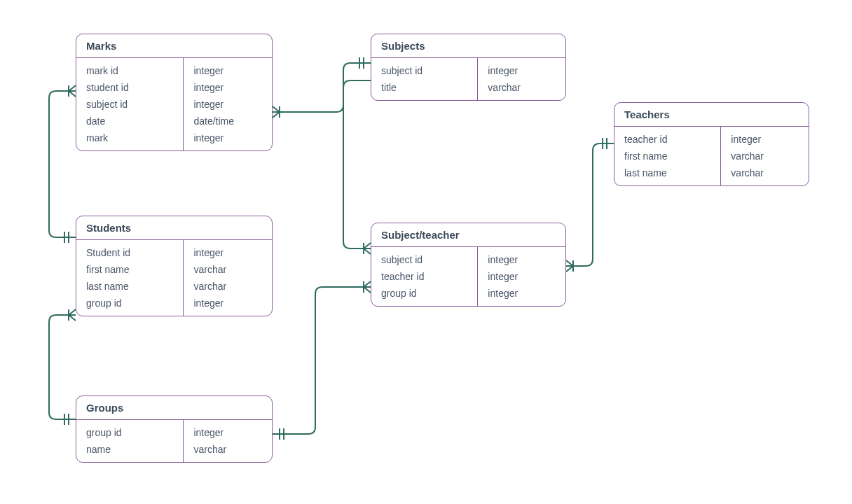 Image resolution: width=852 pixels, height=504 pixels. I want to click on entity-title: Subject/teacher, so click(468, 235).